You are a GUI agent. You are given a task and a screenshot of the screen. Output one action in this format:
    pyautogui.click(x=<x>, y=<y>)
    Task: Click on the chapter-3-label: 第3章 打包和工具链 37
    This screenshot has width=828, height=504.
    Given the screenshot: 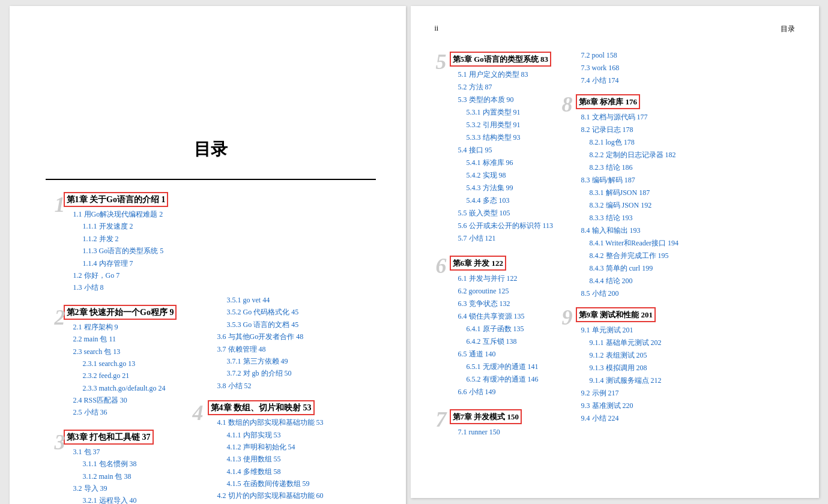 What is the action you would take?
    pyautogui.click(x=109, y=437)
    